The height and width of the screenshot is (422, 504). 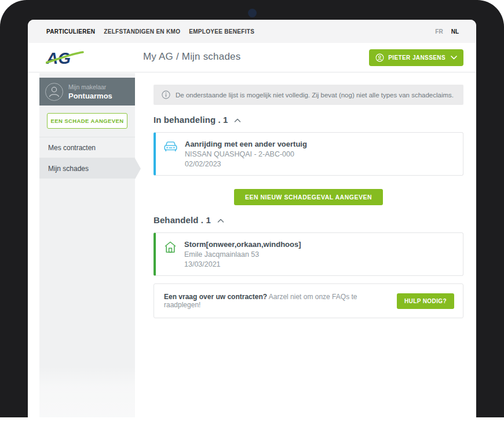 What do you see at coordinates (425, 301) in the screenshot?
I see `help-button: HULP NODIG?` at bounding box center [425, 301].